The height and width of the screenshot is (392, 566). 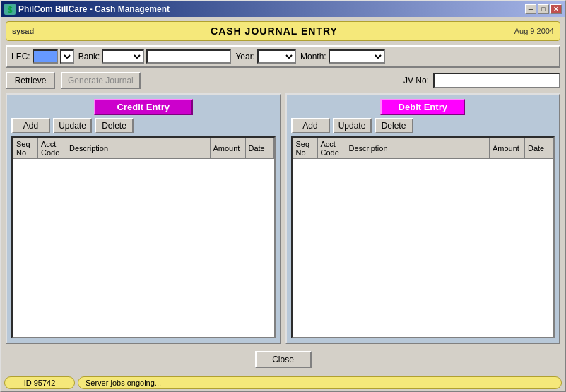 I want to click on title-bar-left: 💲 PhilCom BillCare - Cash Management, so click(x=87, y=9).